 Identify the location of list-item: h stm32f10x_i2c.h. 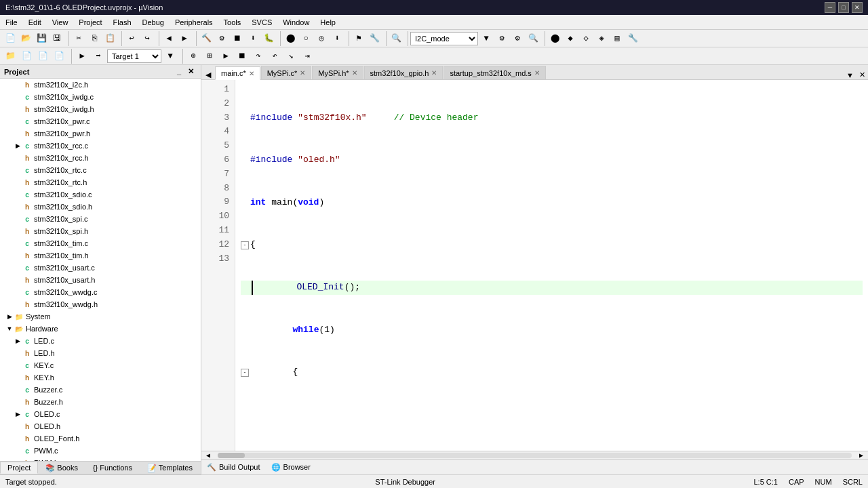
(100, 85).